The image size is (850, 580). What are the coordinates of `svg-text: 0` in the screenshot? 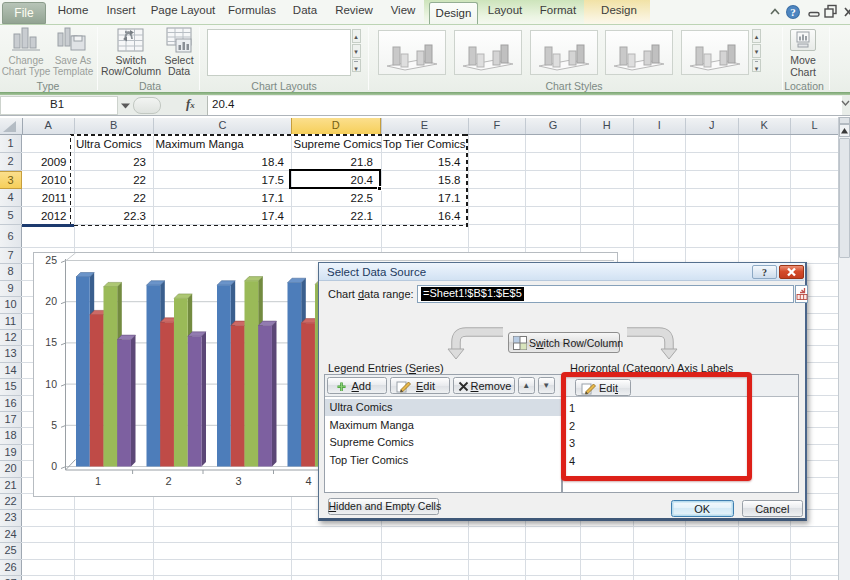 It's located at (54, 466).